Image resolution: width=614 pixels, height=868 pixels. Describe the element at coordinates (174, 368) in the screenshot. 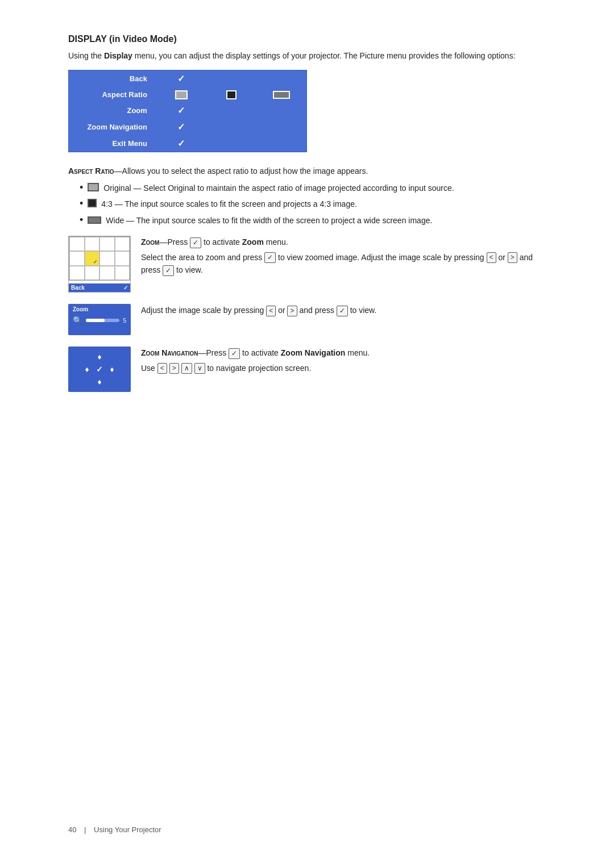

I see `nav-right-key: >` at that location.